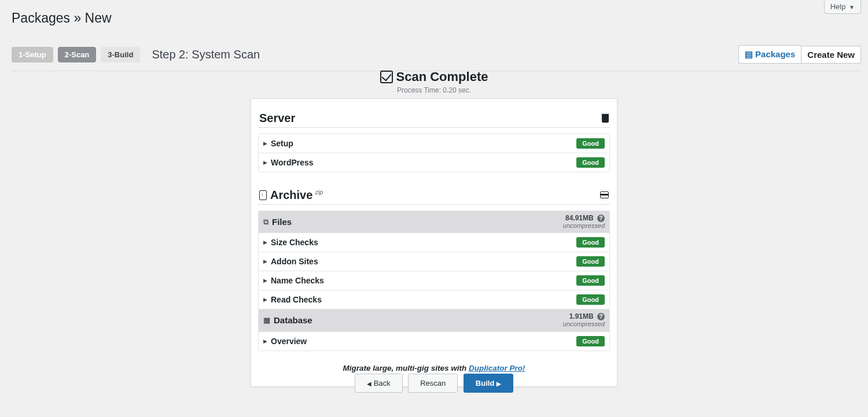  What do you see at coordinates (378, 383) in the screenshot?
I see `back-button: ◀ Back` at bounding box center [378, 383].